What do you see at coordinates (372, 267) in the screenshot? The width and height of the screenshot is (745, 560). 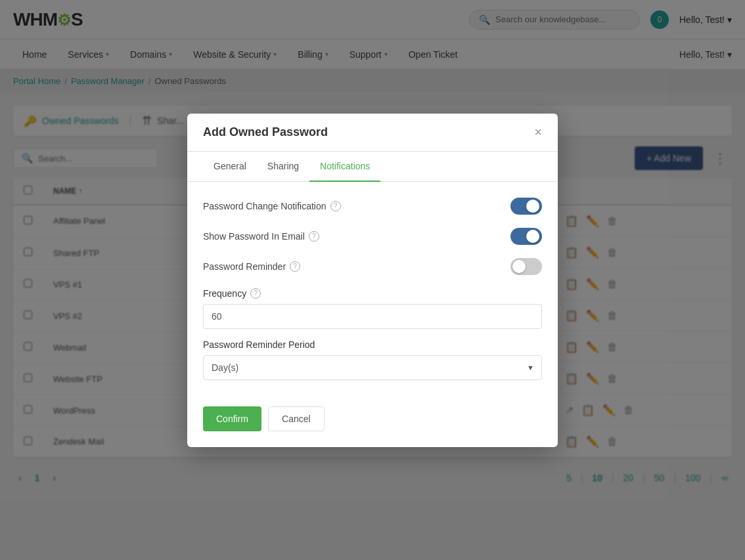 I see `form-row-password-reminder: Password Reminder ?` at bounding box center [372, 267].